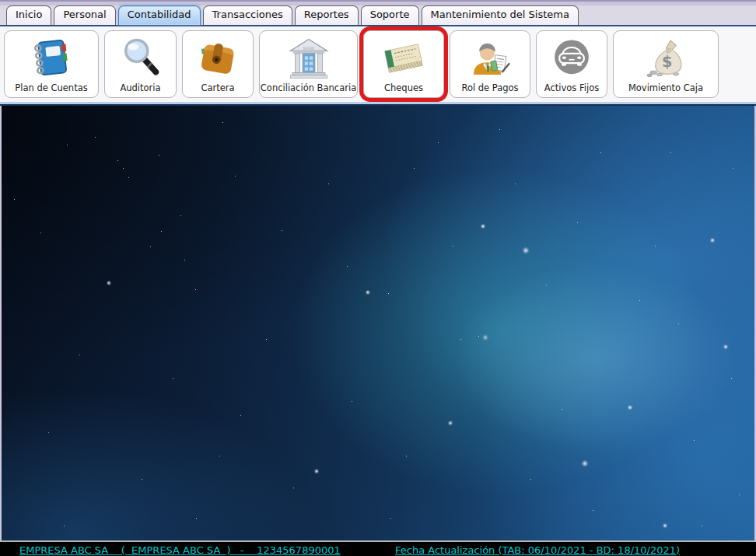 Image resolution: width=756 pixels, height=556 pixels. I want to click on toolbar-button-label: Activos Fijos, so click(572, 88).